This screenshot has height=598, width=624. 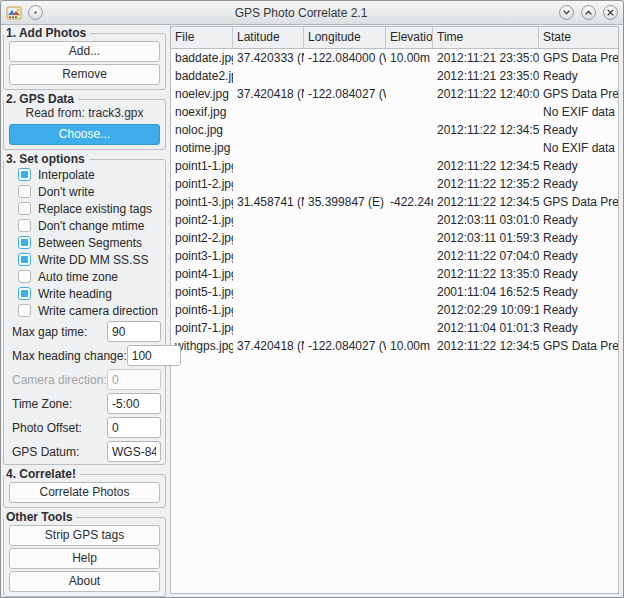 I want to click on checkbox-label: Write DD MM SS.SS, so click(x=93, y=260).